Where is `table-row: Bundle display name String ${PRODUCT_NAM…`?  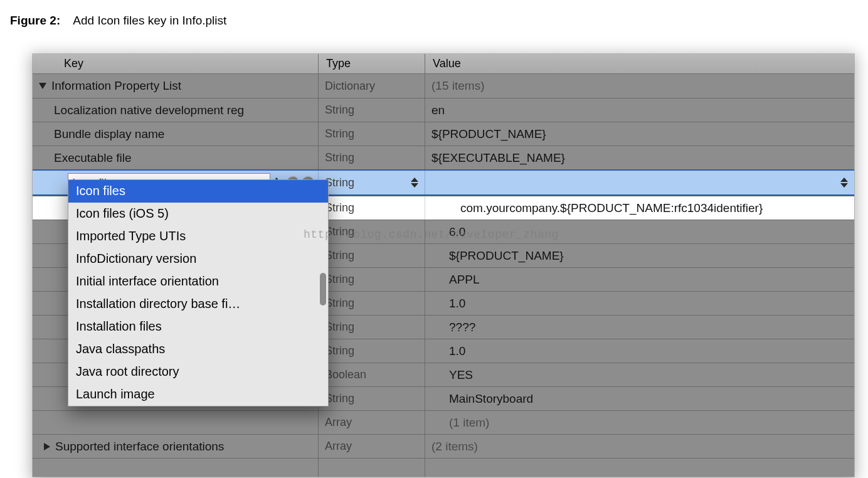
table-row: Bundle display name String ${PRODUCT_NAM… is located at coordinates (443, 134).